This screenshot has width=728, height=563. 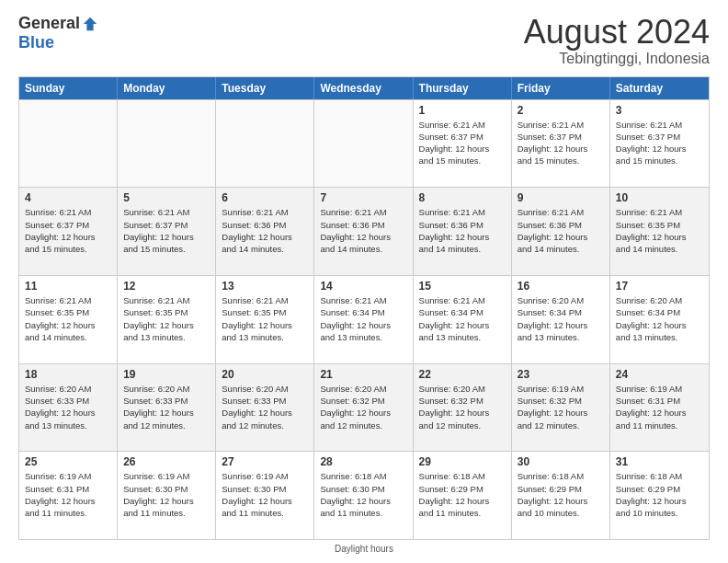 I want to click on cal-cell: 11Sunrise: 6:21 AM Sunset: 6:35 PM Dayli…, so click(x=68, y=320).